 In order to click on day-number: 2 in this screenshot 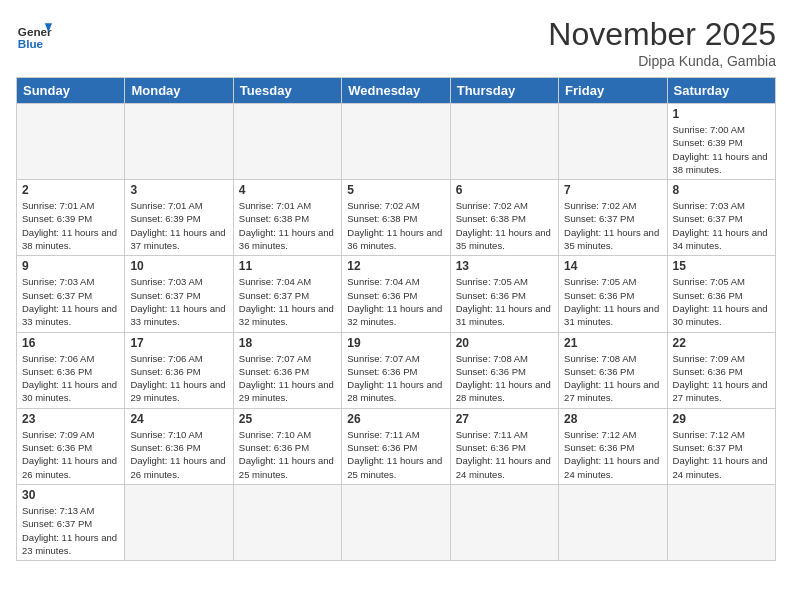, I will do `click(70, 190)`.